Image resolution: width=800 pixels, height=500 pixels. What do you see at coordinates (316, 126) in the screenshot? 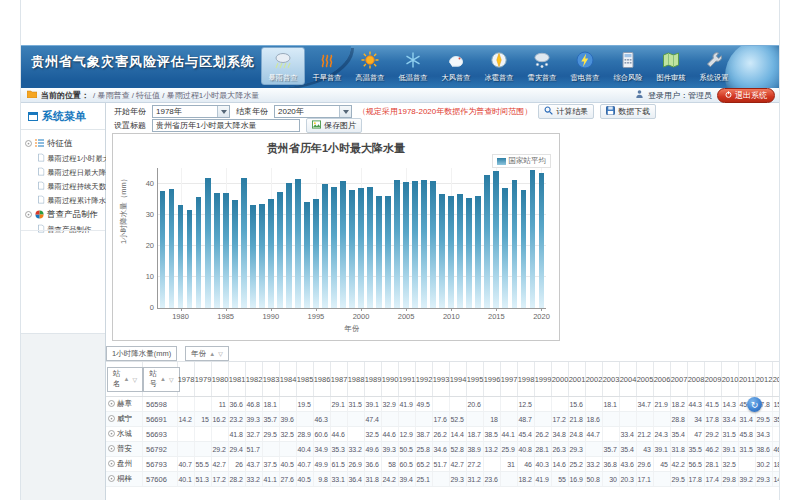
I see `image-icon` at bounding box center [316, 126].